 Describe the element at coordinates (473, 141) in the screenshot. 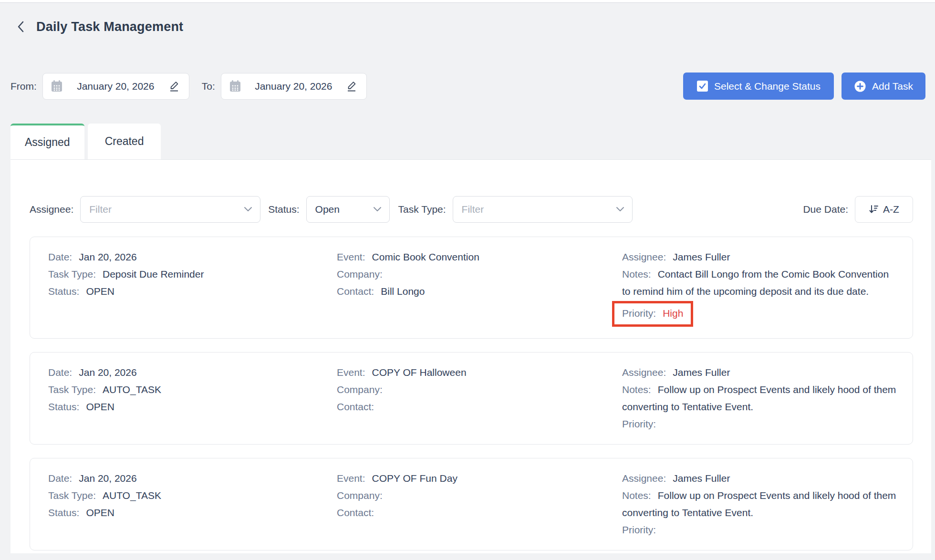

I see `tab-bar: Assigned Created` at that location.